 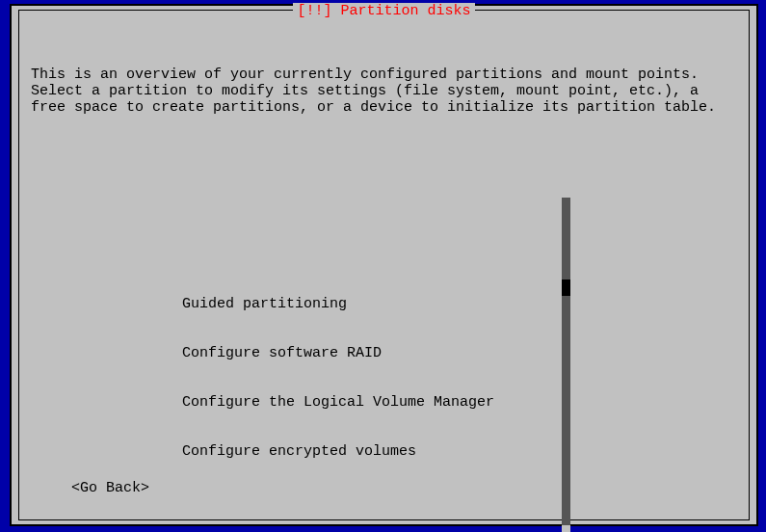 I want to click on scroll-up-icon, so click(x=567, y=189).